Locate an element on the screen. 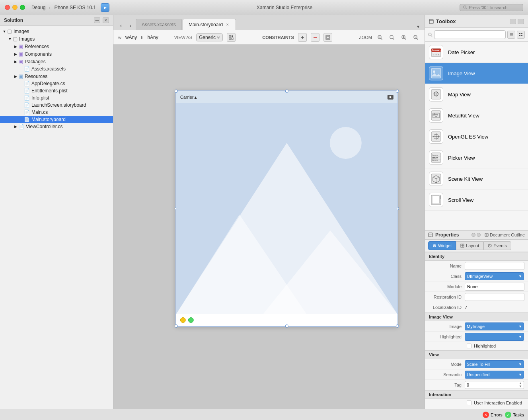 The height and width of the screenshot is (420, 528). highlighted-checkbox is located at coordinates (469, 346).